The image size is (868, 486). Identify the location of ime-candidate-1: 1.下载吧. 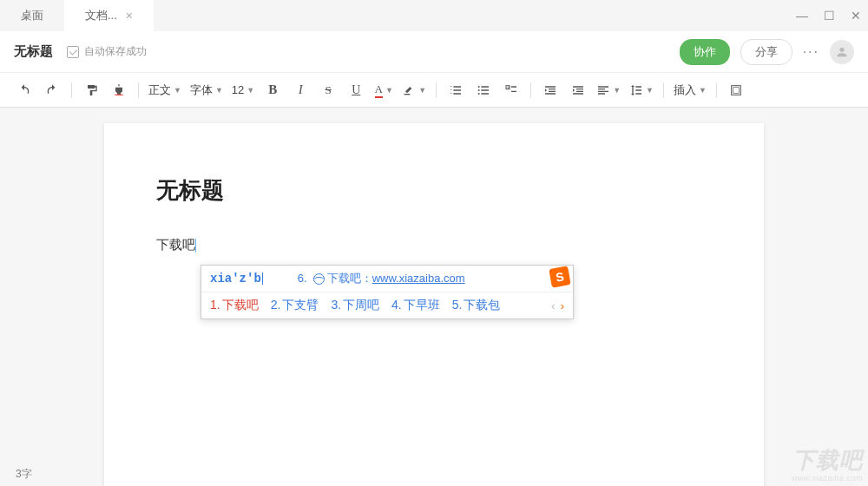
(234, 305).